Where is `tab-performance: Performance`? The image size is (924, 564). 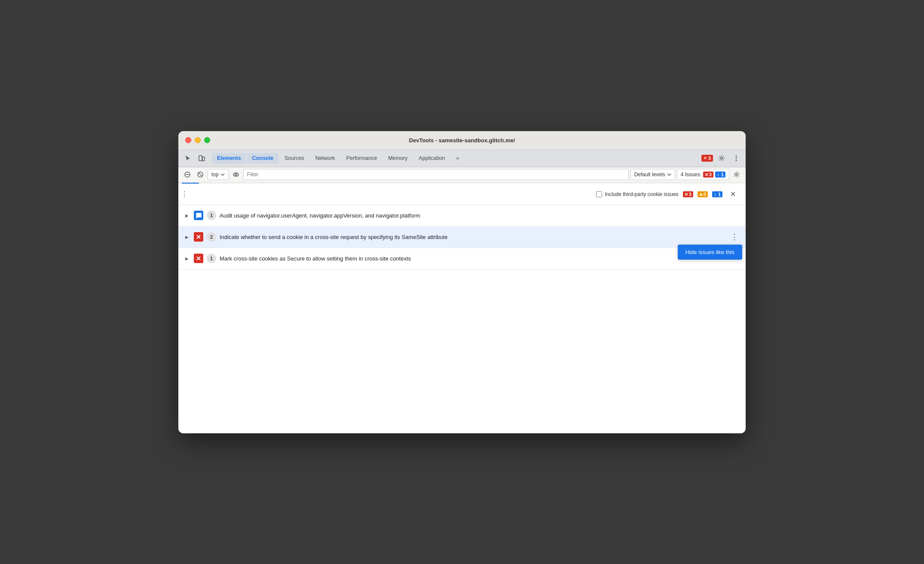 tab-performance: Performance is located at coordinates (362, 158).